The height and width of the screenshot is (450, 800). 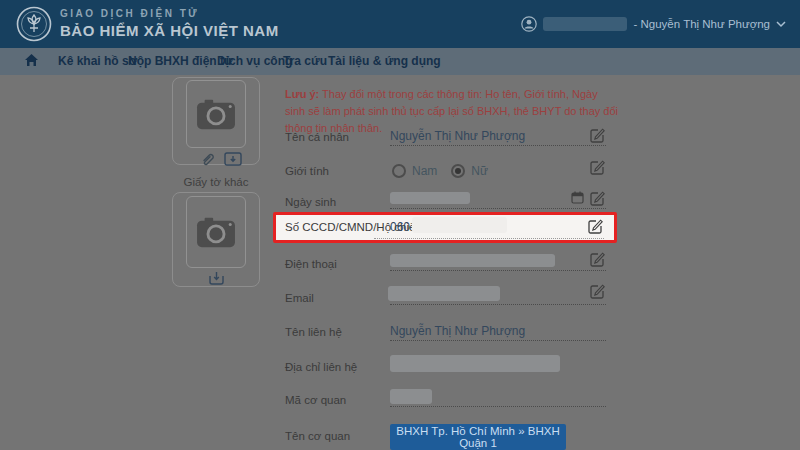 I want to click on calendar-icon, so click(x=578, y=198).